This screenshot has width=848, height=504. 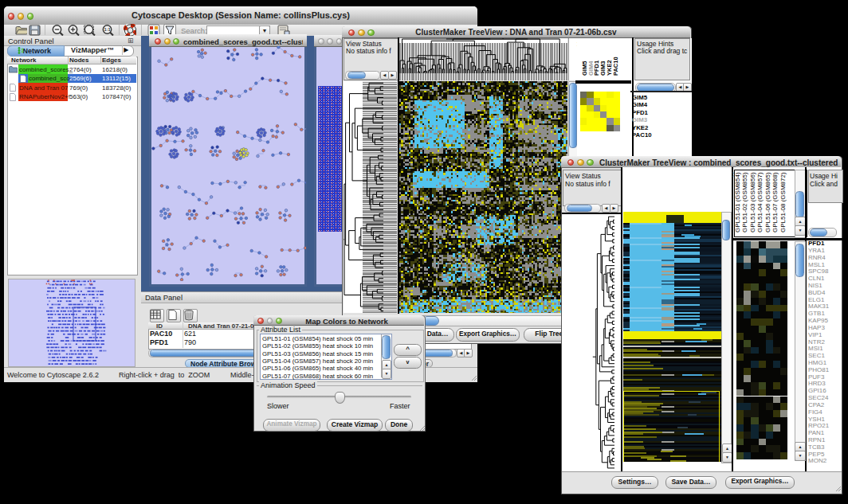 What do you see at coordinates (817, 440) in the screenshot?
I see `svg-text: RPN1` at bounding box center [817, 440].